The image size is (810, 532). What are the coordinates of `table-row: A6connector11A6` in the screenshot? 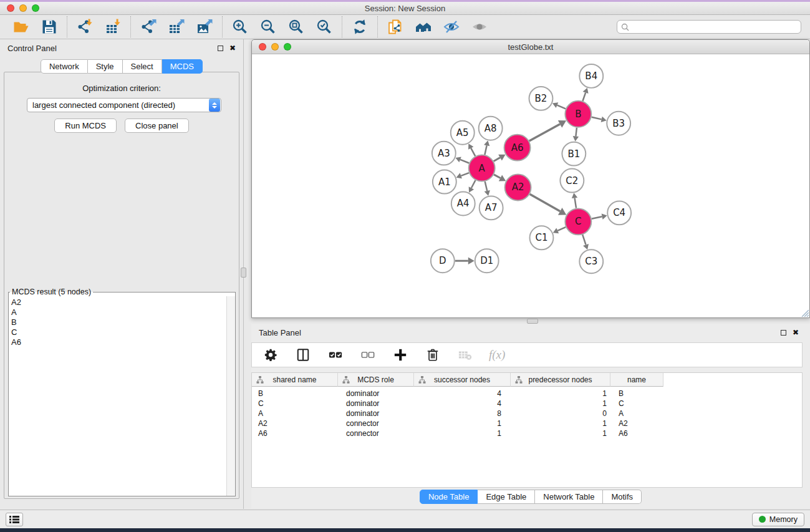 It's located at (527, 433).